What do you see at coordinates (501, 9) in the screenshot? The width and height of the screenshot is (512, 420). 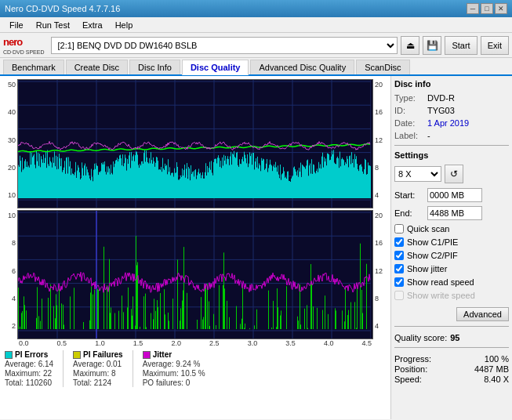 I see `close-button: ✕` at bounding box center [501, 9].